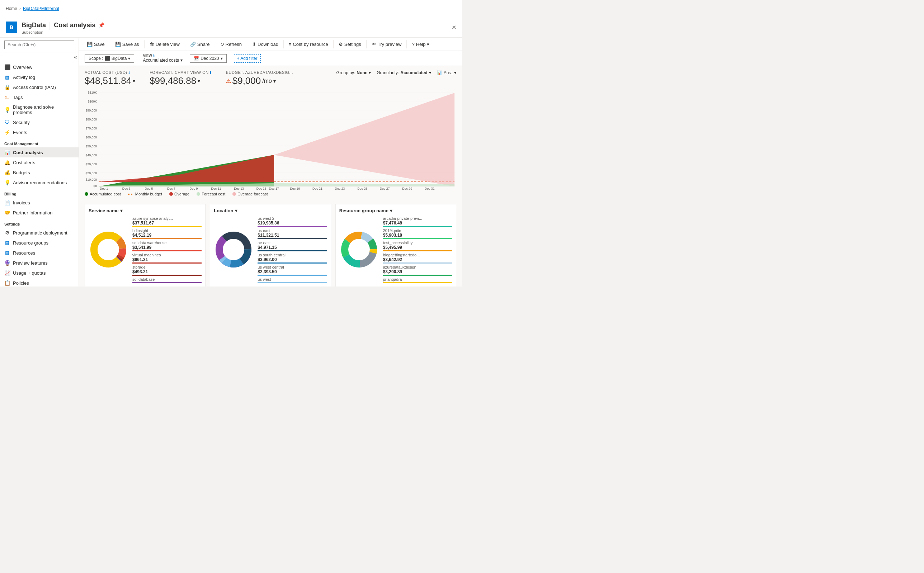  Describe the element at coordinates (292, 250) in the screenshot. I see `location-legend: us west 2 $19,935.36 us east $11,321.51 …` at that location.